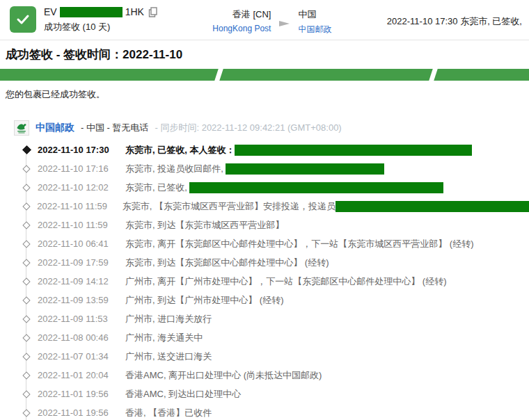 The height and width of the screenshot is (420, 529). I want to click on timeline-event-row: 2022-11-10 12:02 东莞市, 已签收,, so click(264, 188).